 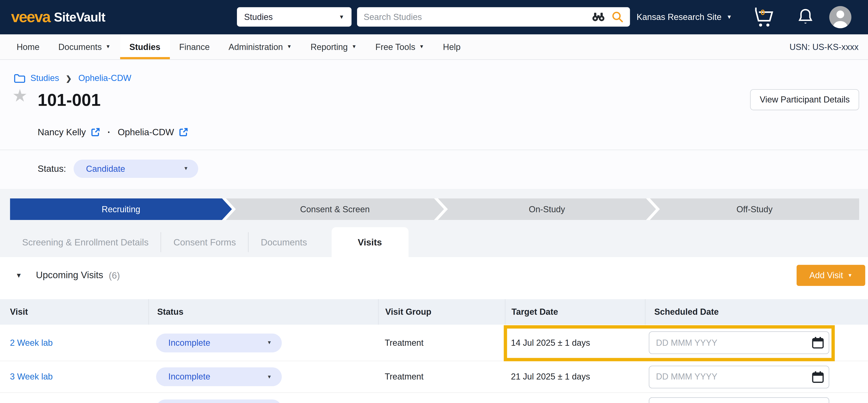 What do you see at coordinates (74, 312) in the screenshot?
I see `column-header-visit: Visit` at bounding box center [74, 312].